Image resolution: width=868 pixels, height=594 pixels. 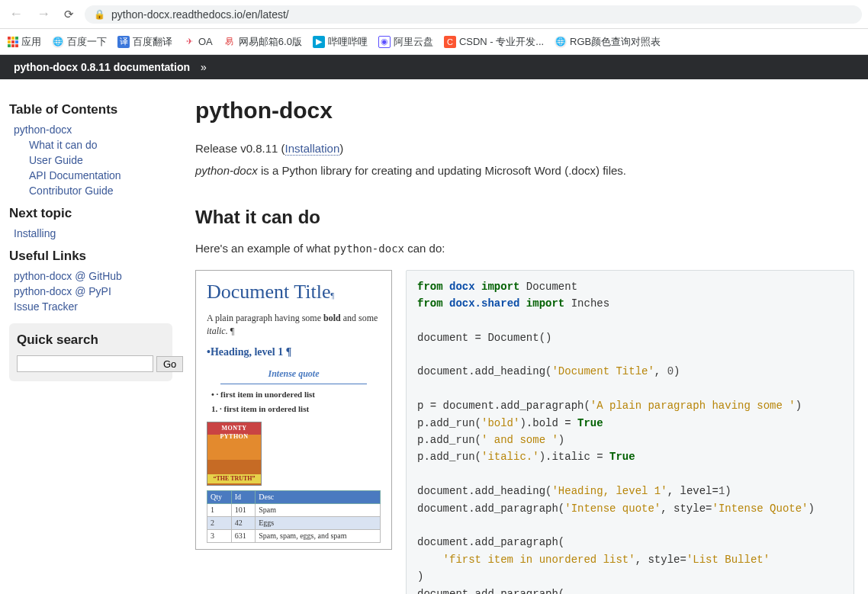 I want to click on toc-item: API Documentation, so click(x=75, y=175).